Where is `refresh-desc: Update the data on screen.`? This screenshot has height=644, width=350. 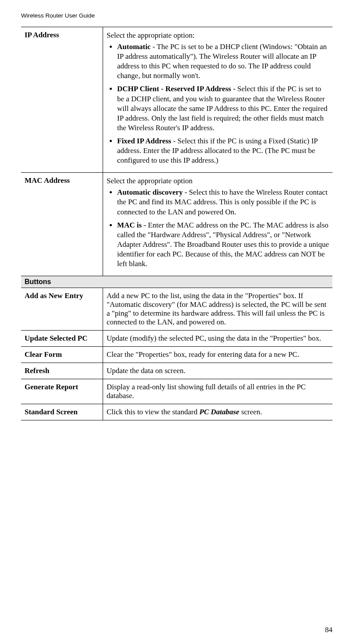 refresh-desc: Update the data on screen. is located at coordinates (218, 371).